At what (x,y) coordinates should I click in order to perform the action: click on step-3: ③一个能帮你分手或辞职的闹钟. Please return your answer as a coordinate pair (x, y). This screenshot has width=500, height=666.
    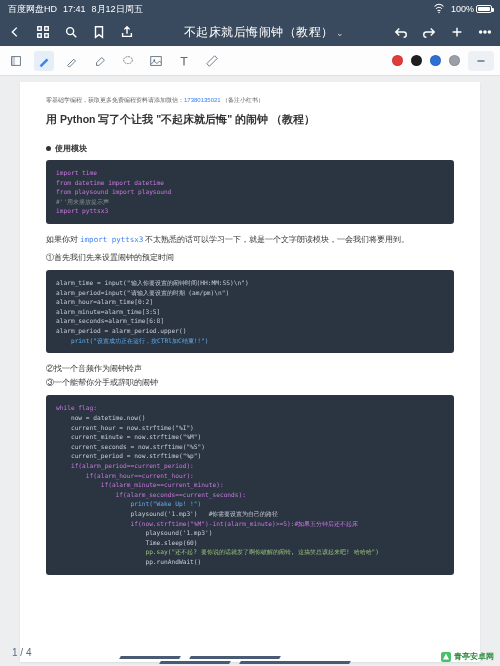
    Looking at the image, I should click on (250, 383).